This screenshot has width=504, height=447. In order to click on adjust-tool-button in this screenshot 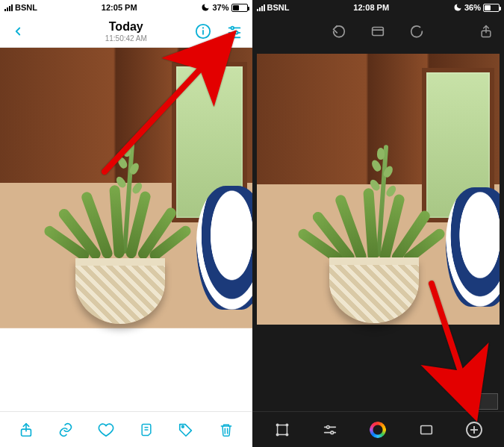, I will do `click(330, 430)`.